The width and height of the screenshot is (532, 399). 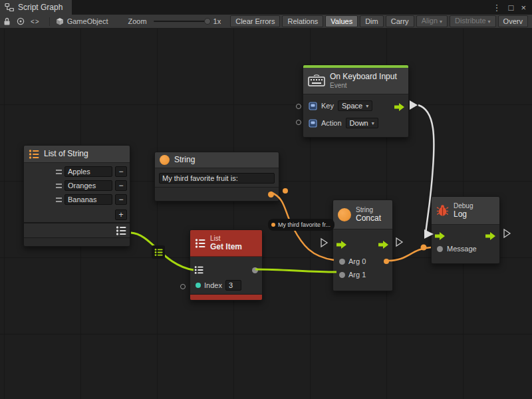 What do you see at coordinates (198, 285) in the screenshot?
I see `index-input-port` at bounding box center [198, 285].